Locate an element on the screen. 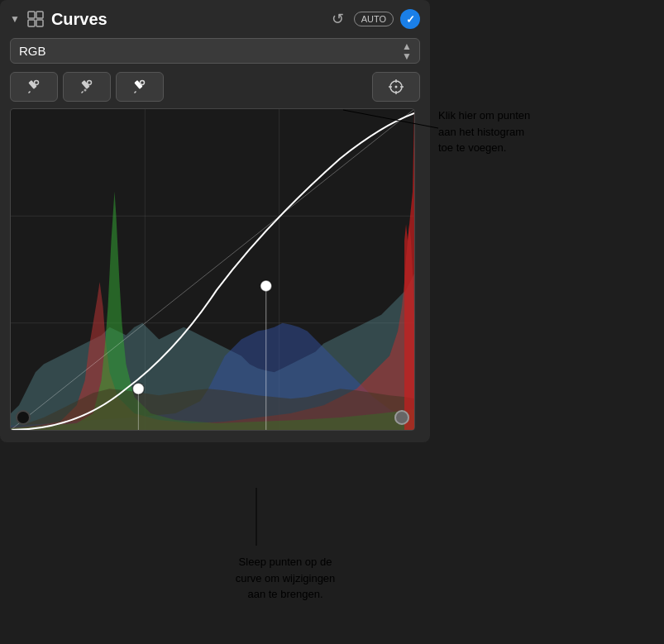  crosshair-icon is located at coordinates (396, 87).